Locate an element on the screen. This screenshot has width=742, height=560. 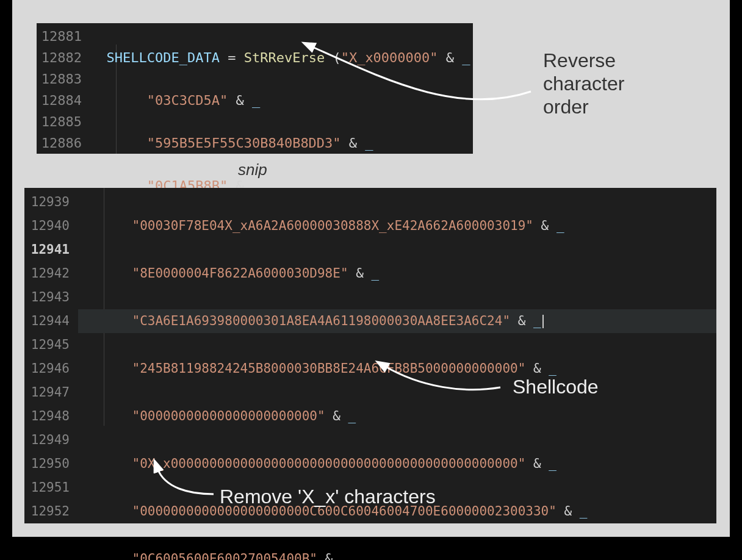
line-num: 12939 is located at coordinates (51, 203).